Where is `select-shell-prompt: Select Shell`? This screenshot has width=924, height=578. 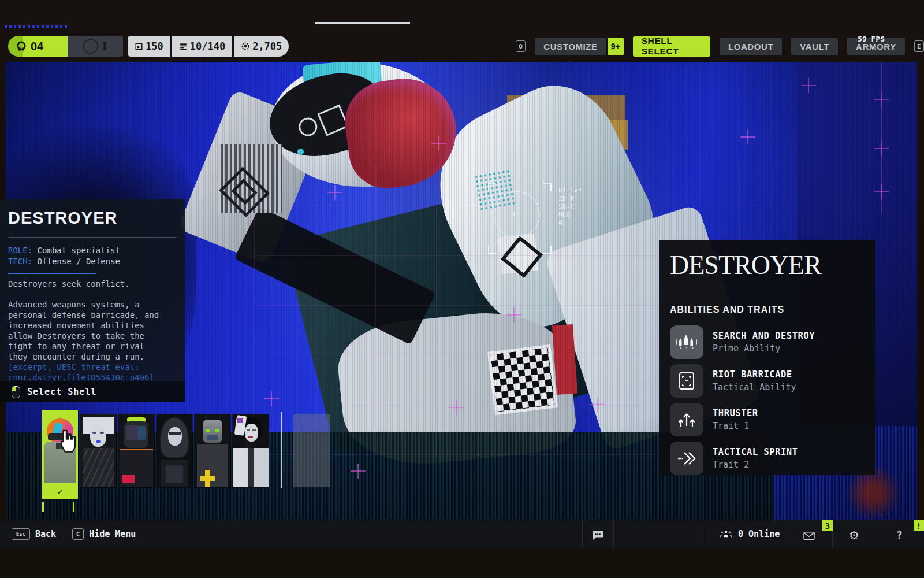 select-shell-prompt: Select Shell is located at coordinates (92, 392).